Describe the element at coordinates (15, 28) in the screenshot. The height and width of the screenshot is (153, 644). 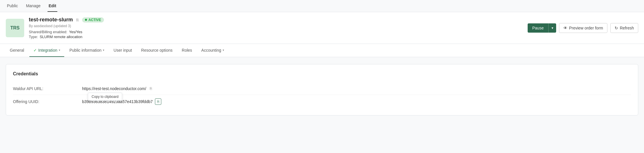
I see `avatar: TRS` at that location.